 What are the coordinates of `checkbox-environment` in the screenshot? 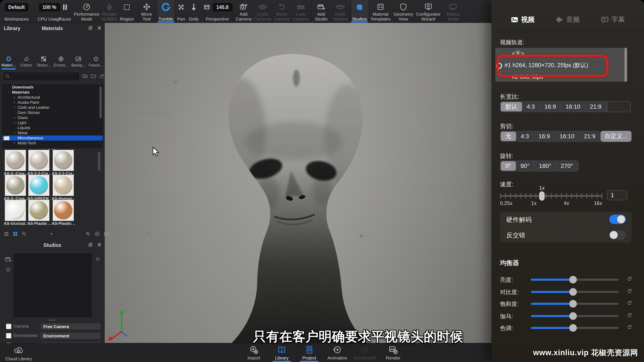 It's located at (9, 336).